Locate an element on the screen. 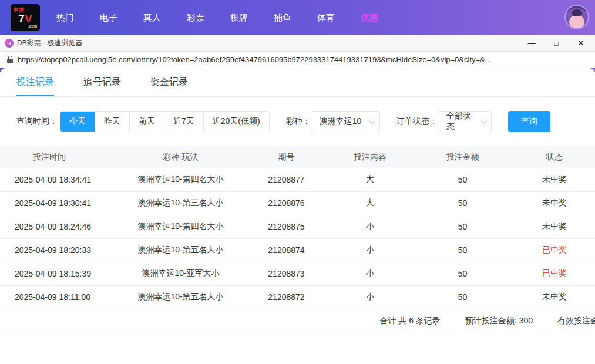 The height and width of the screenshot is (364, 595). status-select-value: 全部状态 is located at coordinates (462, 122).